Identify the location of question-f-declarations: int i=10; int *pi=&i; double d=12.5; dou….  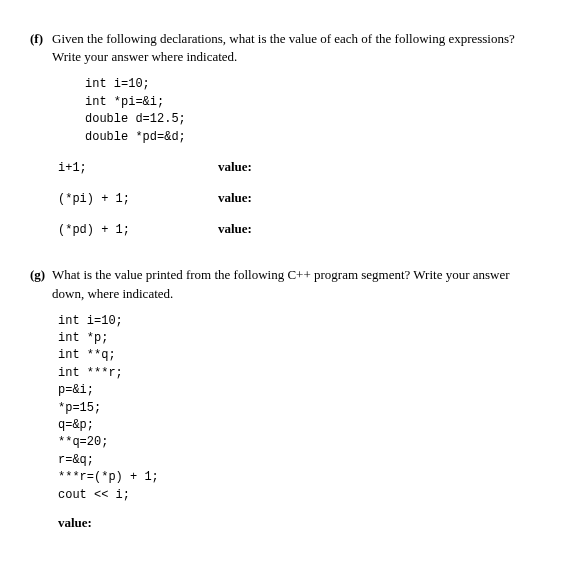
(314, 111).